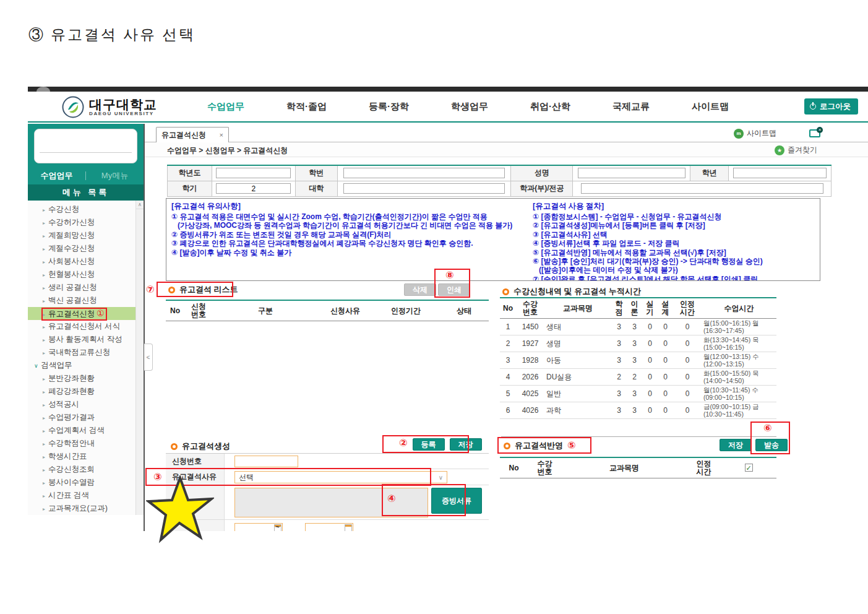  What do you see at coordinates (831, 106) in the screenshot?
I see `logout-button: 로그아웃` at bounding box center [831, 106].